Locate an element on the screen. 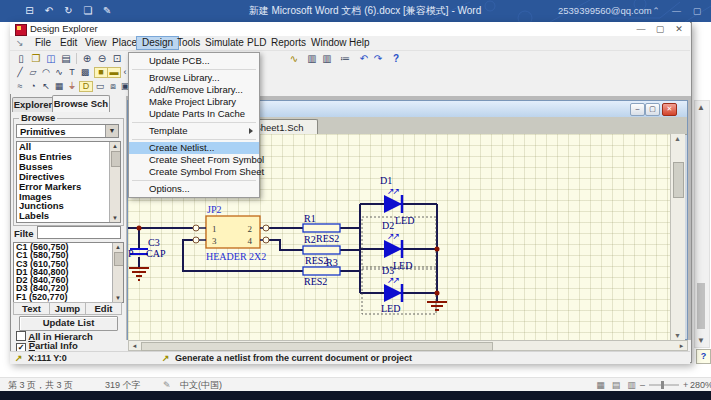  menu-item-create-sheet-from-symbol: Create Sheet From Symbol is located at coordinates (194, 160).